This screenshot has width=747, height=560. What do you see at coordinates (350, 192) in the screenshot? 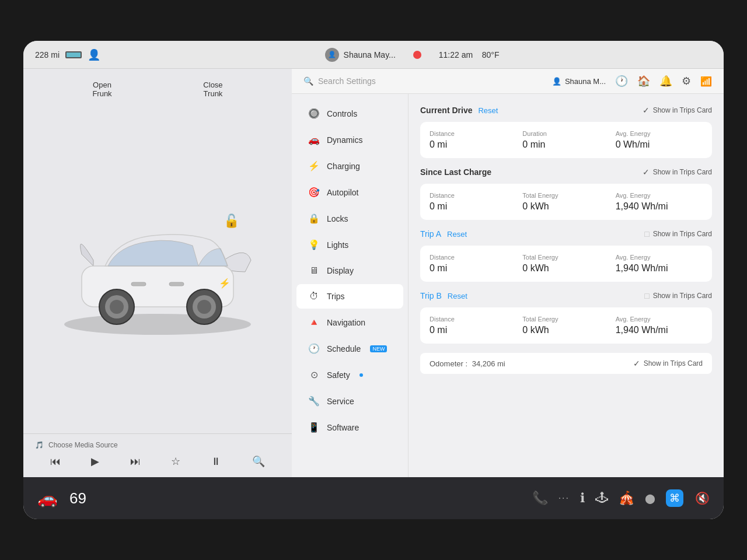
I see `nav-item-autopilot: 🎯 Autopilot` at bounding box center [350, 192].